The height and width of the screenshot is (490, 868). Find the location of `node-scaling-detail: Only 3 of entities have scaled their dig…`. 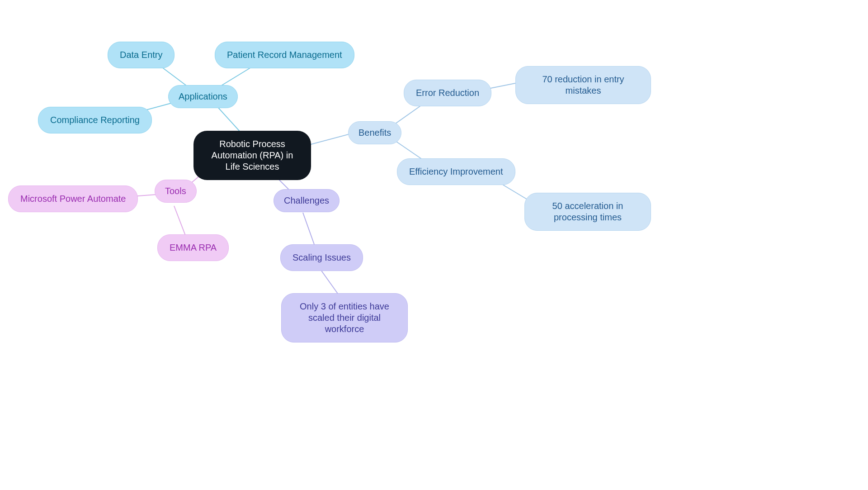

node-scaling-detail: Only 3 of entities have scaled their dig… is located at coordinates (344, 318).